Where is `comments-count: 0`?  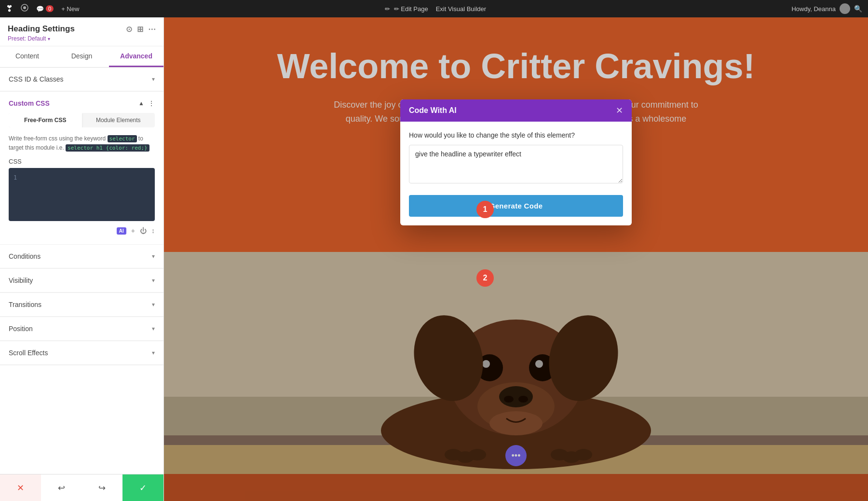
comments-count: 0 is located at coordinates (50, 9).